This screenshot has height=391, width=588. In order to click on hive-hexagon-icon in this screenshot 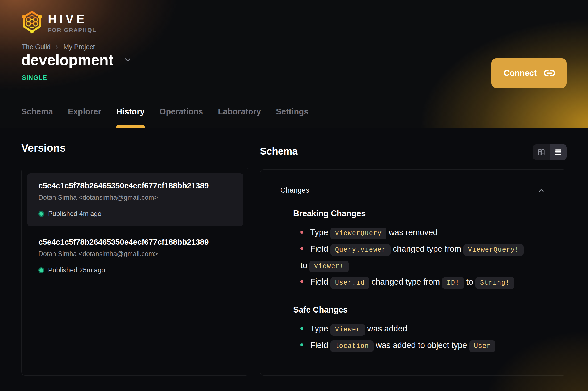, I will do `click(32, 22)`.